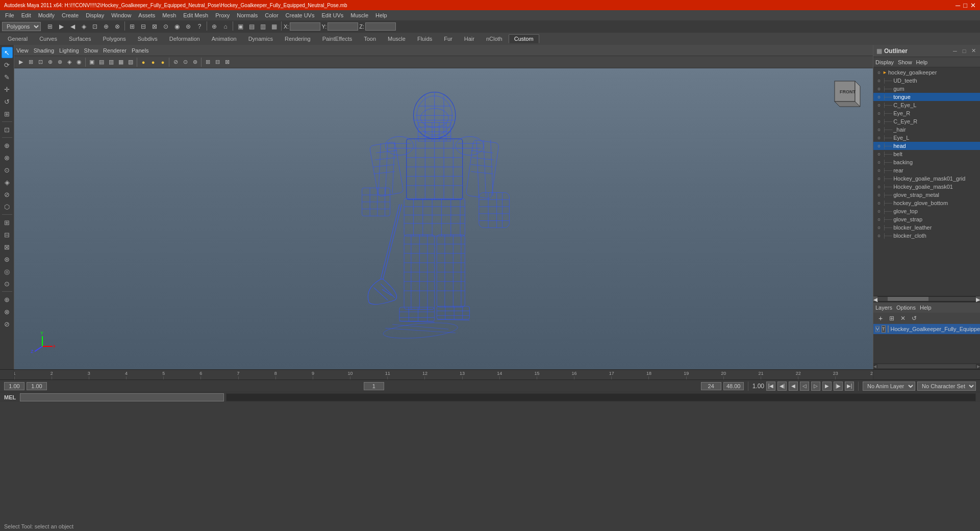  I want to click on tree-item-hockey_glove_bottom: o├──hockey_glove_bottom, so click(926, 203).